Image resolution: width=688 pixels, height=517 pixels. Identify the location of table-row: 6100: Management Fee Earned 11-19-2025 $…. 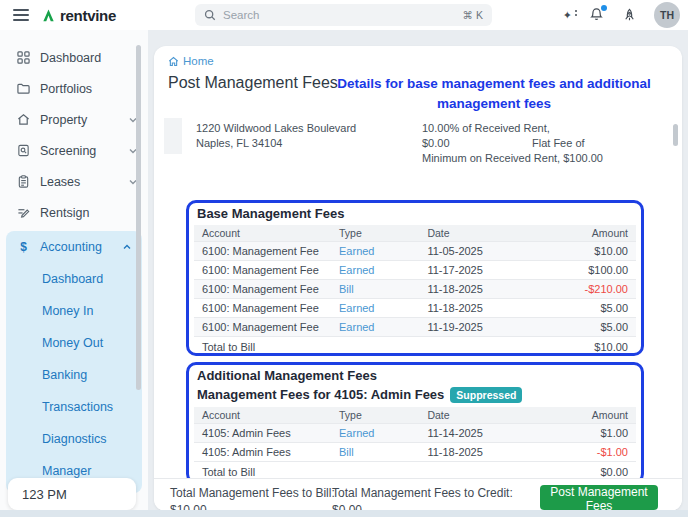
(415, 328).